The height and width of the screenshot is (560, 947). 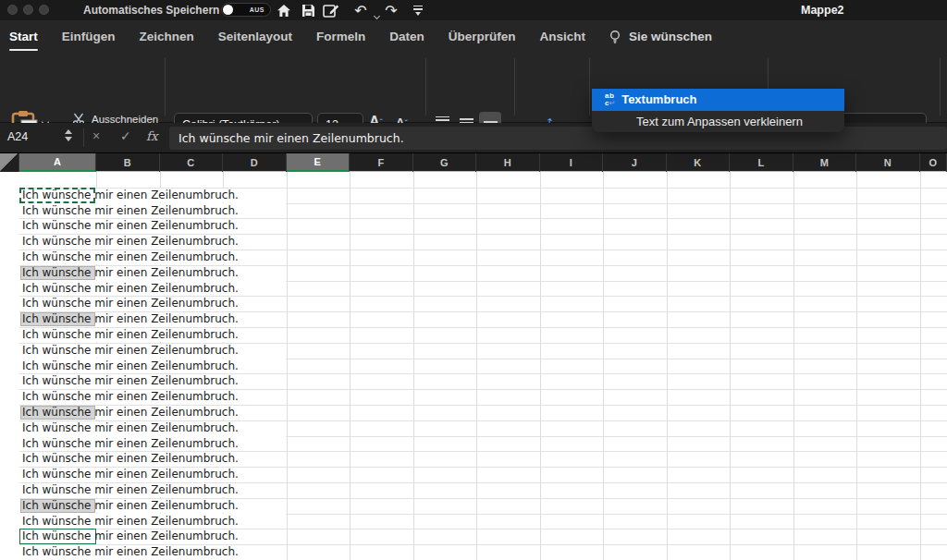 What do you see at coordinates (130, 257) in the screenshot?
I see `cell-text-A6: Ich wünsche mir einen Zeilenumbruch.` at bounding box center [130, 257].